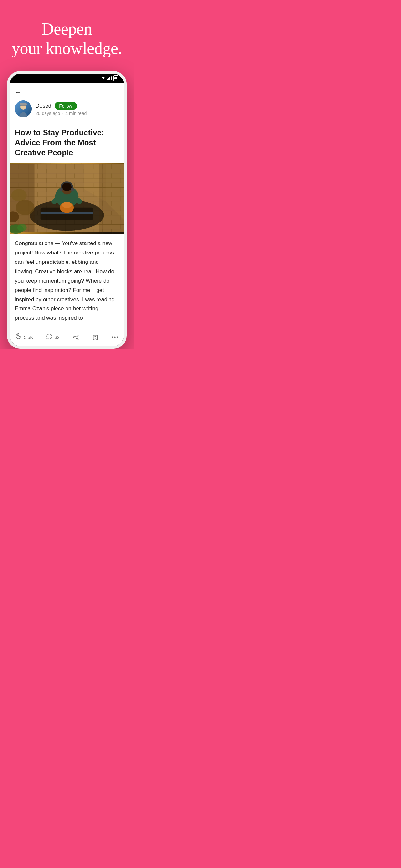 This screenshot has height=868, width=401. Describe the element at coordinates (67, 210) in the screenshot. I see `phone-screen: ▼ ←` at that location.